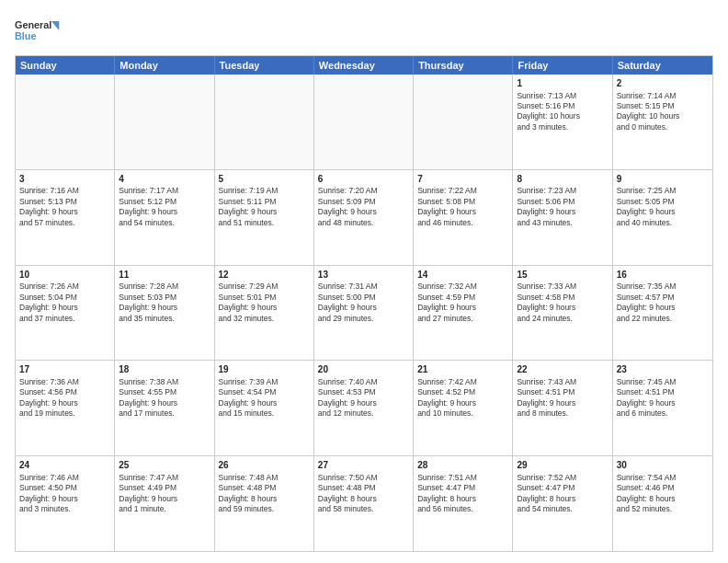 The image size is (728, 563). Describe the element at coordinates (265, 488) in the screenshot. I see `day-info-line: Sunset: 4:48 PM` at that location.